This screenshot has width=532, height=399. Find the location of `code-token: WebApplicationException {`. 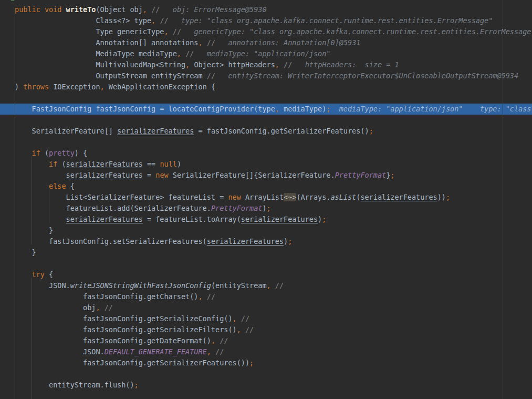

code-token: WebApplicationException { is located at coordinates (160, 87).